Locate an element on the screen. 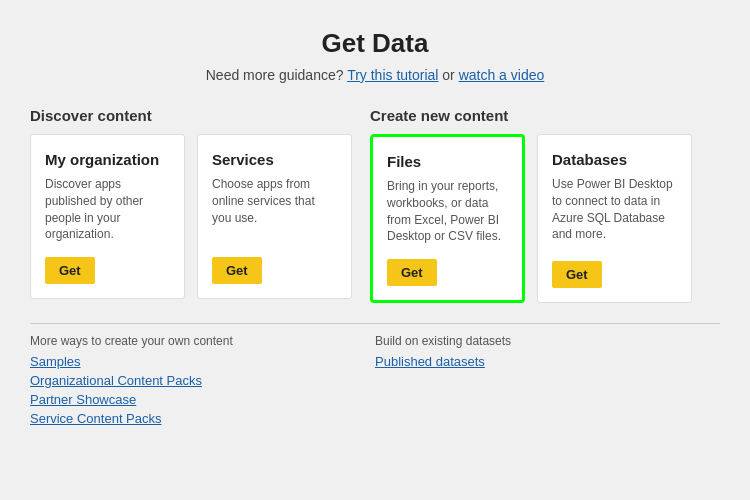 The height and width of the screenshot is (500, 750). footer-left-label: More ways to create your own content is located at coordinates (202, 341).